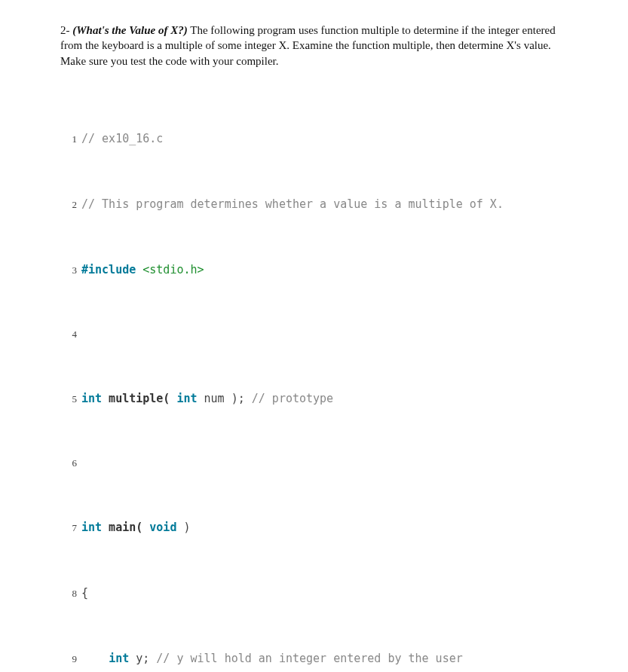  I want to click on line-number: 3, so click(69, 271).